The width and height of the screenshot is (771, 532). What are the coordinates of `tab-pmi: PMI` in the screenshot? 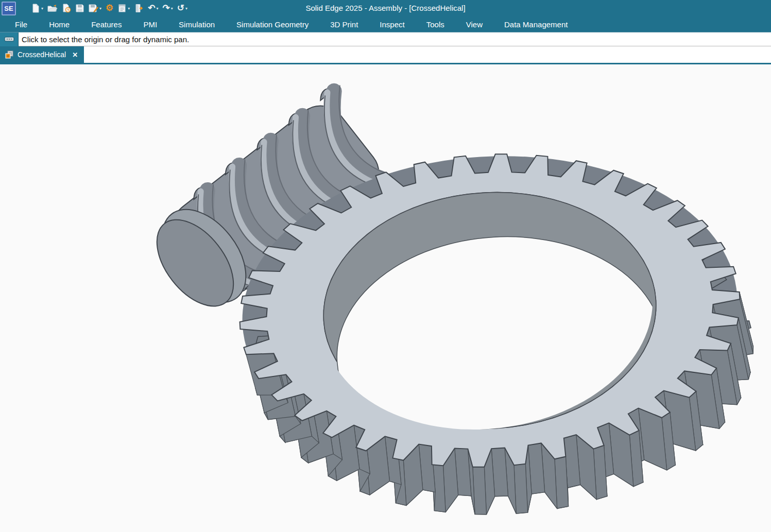 It's located at (150, 25).